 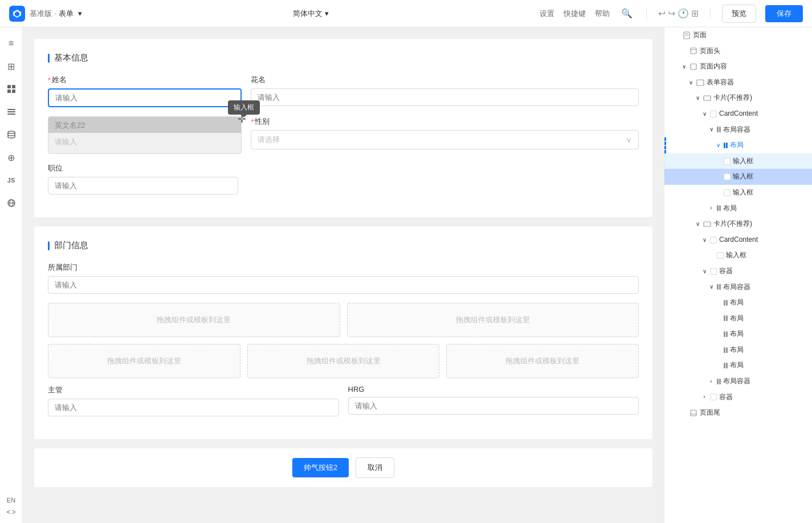 I want to click on field-english: 英文名22 请输入, so click(x=145, y=135).